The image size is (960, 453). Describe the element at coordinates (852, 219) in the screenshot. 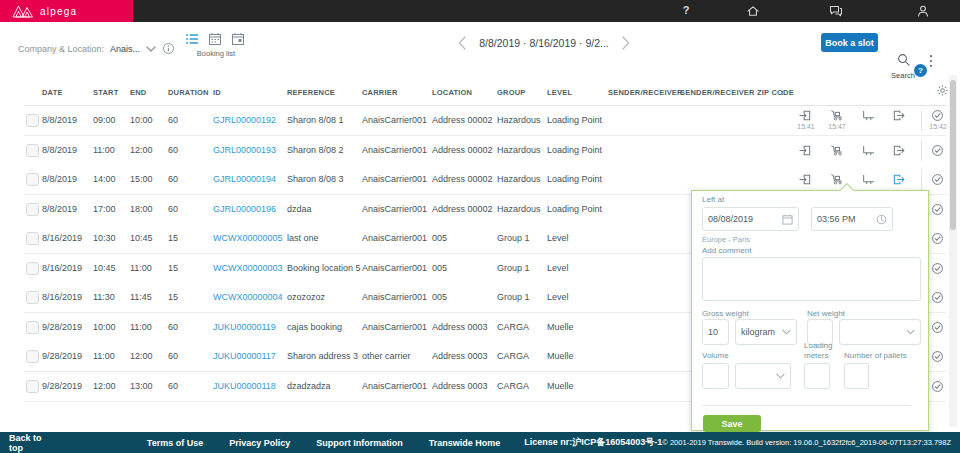

I see `left-at-time-field: 03:56 PM` at that location.